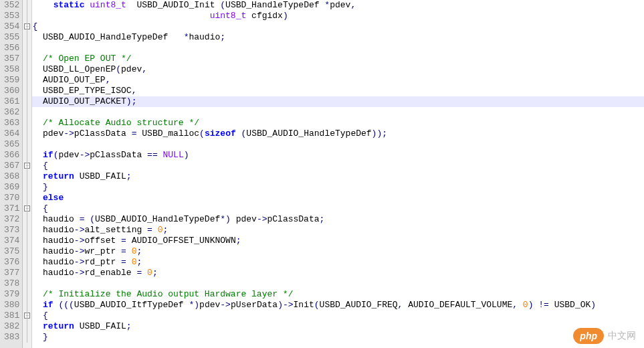 The width and height of the screenshot is (644, 348). I want to click on line-number: 381, so click(12, 316).